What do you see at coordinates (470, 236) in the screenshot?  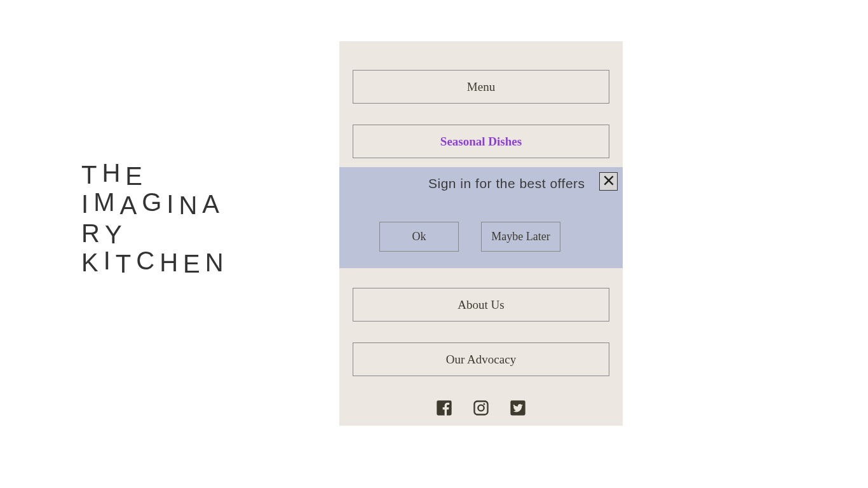 I see `notice-actions: Ok Maybe Later` at bounding box center [470, 236].